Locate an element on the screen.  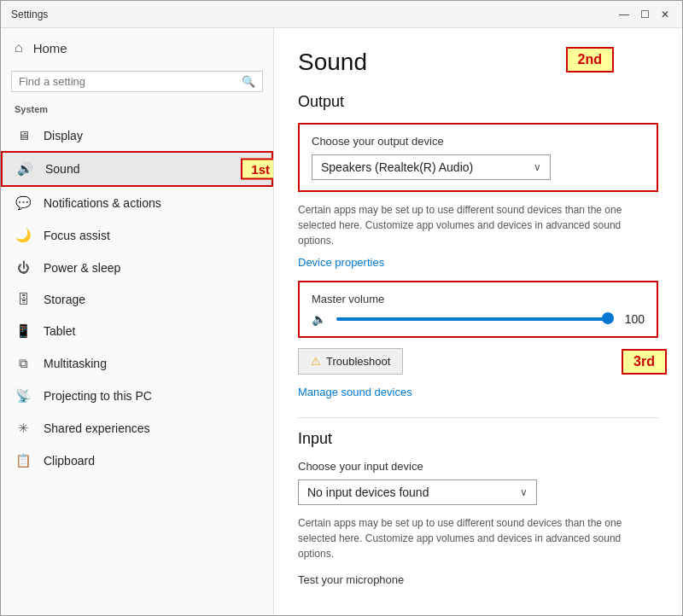
storage-label: Storage is located at coordinates (65, 299).